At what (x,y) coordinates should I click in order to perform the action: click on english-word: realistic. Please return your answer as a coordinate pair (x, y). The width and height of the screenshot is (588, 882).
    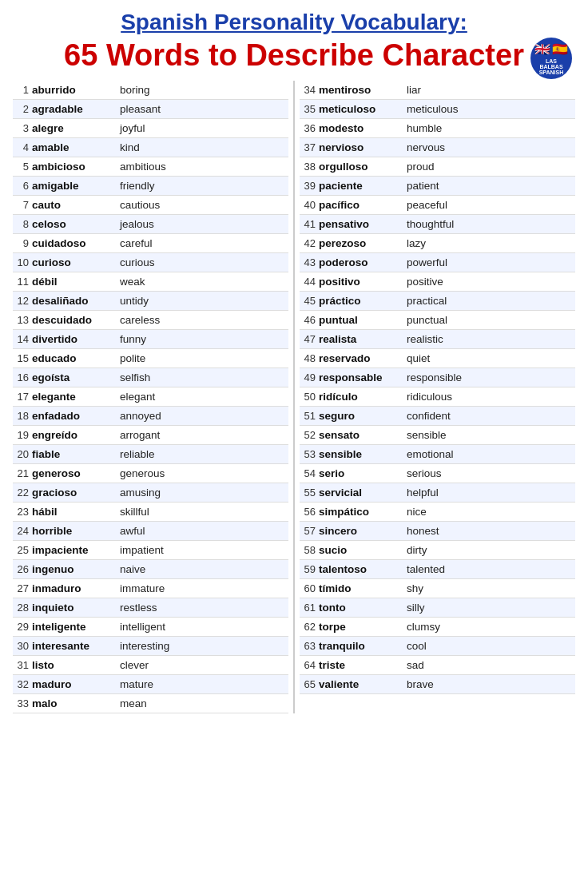
    Looking at the image, I should click on (491, 339).